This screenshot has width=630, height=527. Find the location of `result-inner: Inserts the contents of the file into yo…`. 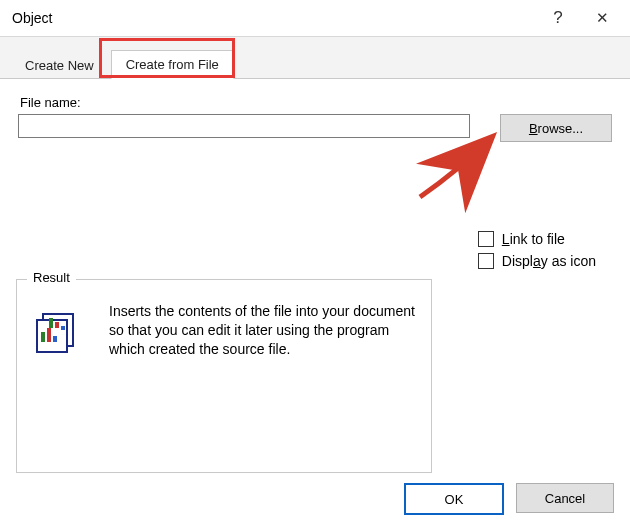

result-inner: Inserts the contents of the file into yo… is located at coordinates (224, 326).